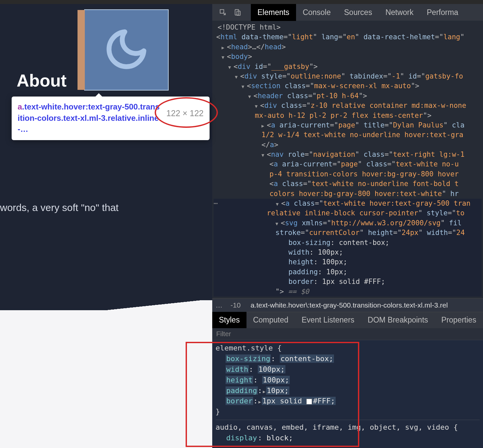 The height and width of the screenshot is (448, 483). Describe the element at coordinates (348, 47) in the screenshot. I see `dom-node: ▶<head>…</head>` at that location.